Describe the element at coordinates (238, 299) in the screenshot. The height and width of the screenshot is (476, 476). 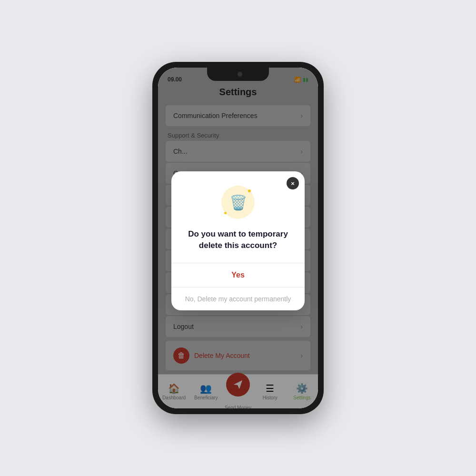
I see `modal-no-button: No, Delete my account permanently` at that location.